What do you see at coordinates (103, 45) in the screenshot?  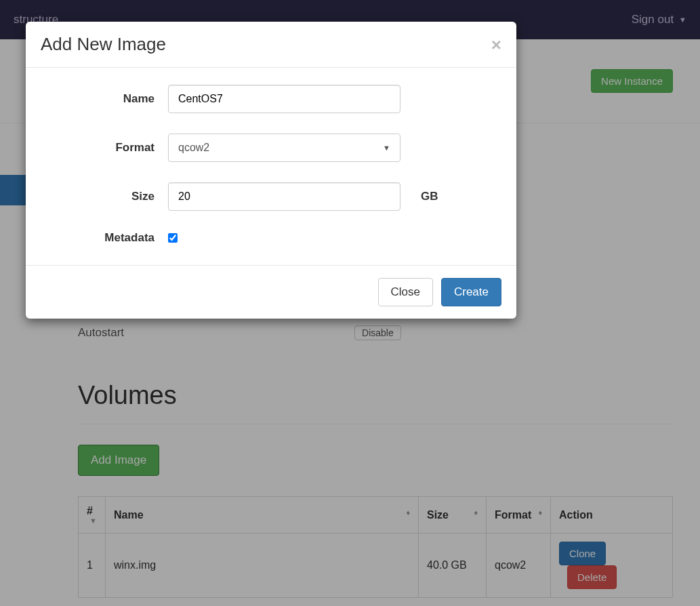 I see `modal-title: Add New Image` at bounding box center [103, 45].